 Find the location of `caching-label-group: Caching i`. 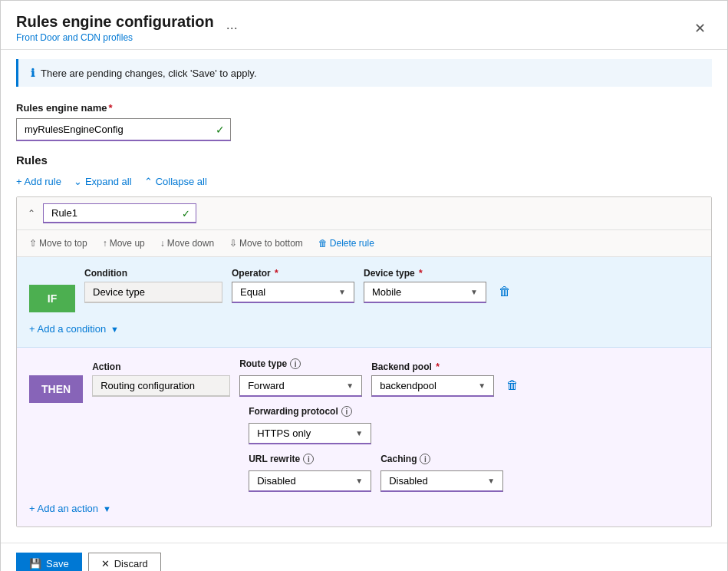

caching-label-group: Caching i is located at coordinates (442, 459).